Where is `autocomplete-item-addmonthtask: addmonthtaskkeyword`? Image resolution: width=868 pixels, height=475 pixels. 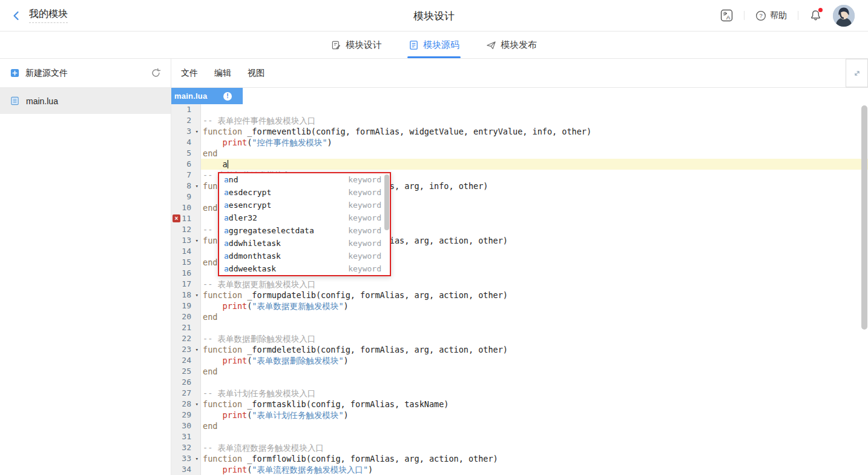 autocomplete-item-addmonthtask: addmonthtaskkeyword is located at coordinates (304, 256).